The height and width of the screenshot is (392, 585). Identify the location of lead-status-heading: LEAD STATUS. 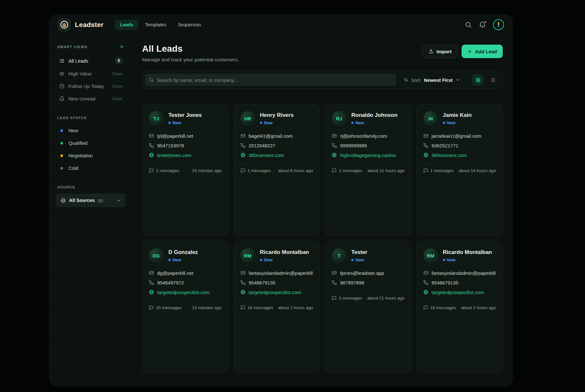
(72, 118).